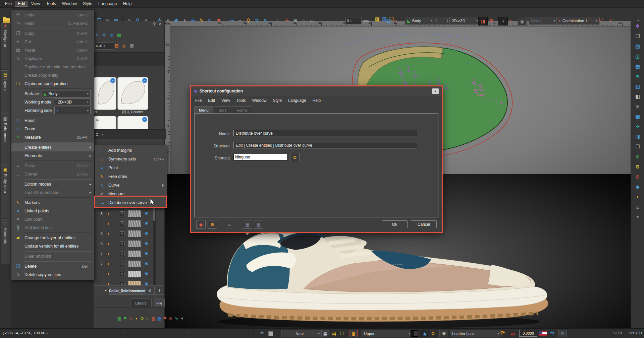 This screenshot has height=338, width=644. Describe the element at coordinates (287, 20) in the screenshot. I see `toolbar-icon: ✛` at that location.